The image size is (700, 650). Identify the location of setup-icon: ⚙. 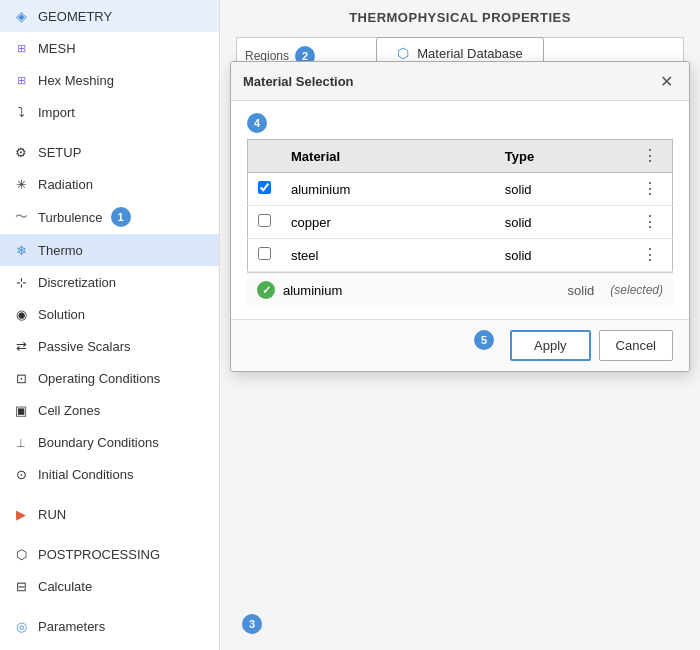
(21, 152).